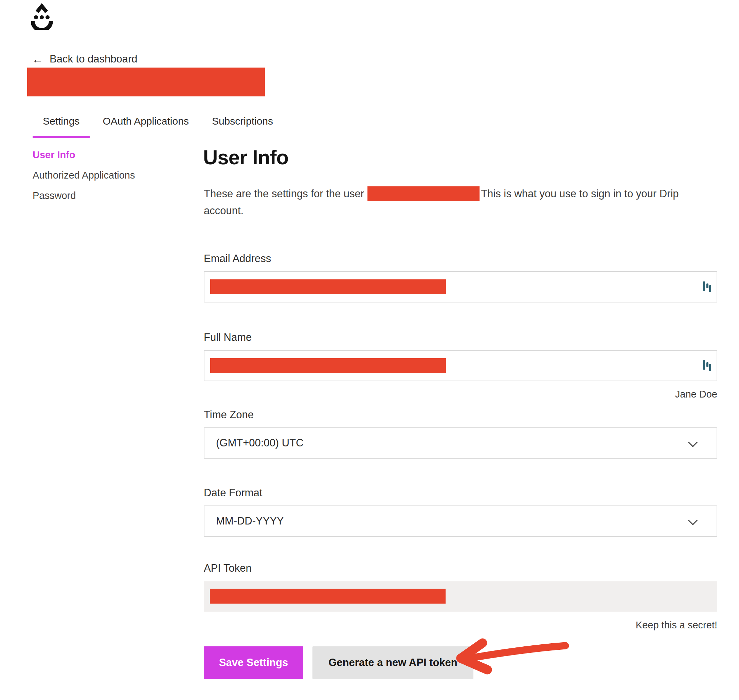  I want to click on date-format-label: Date Format, so click(461, 493).